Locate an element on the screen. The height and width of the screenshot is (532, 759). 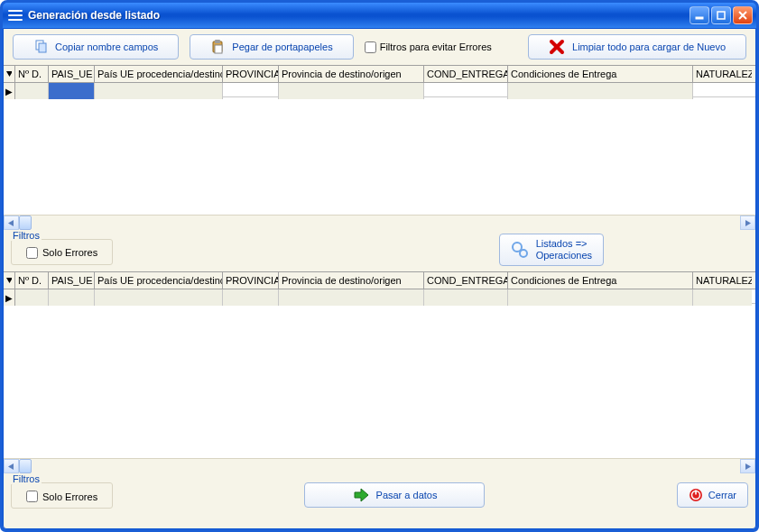
solo-errores-label: Solo Errores is located at coordinates (70, 252).